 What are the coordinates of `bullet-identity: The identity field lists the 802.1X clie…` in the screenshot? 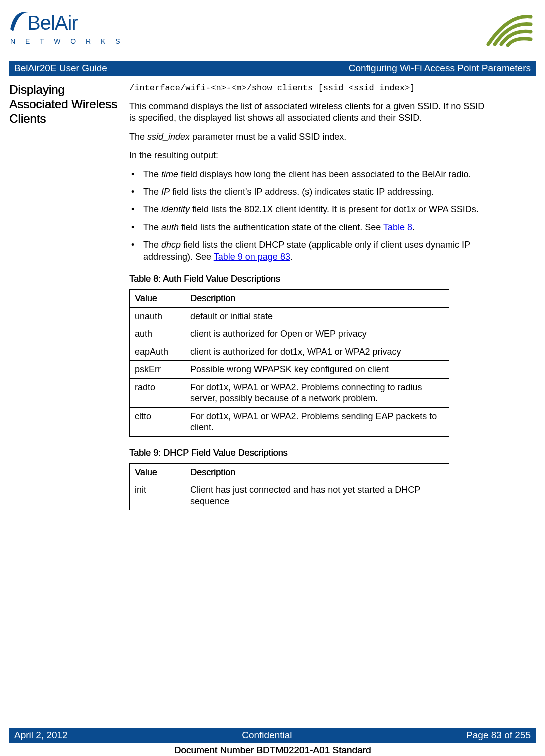 It's located at (309, 209).